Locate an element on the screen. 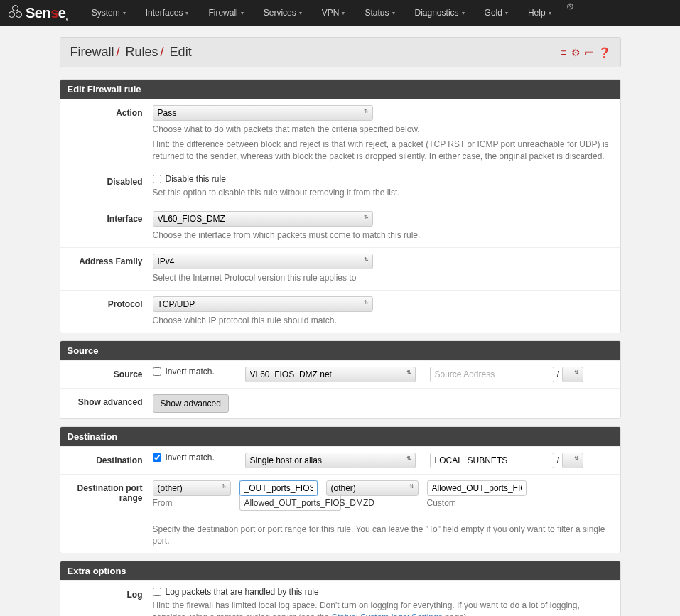 The height and width of the screenshot is (616, 680). nav-vpn: VPN ▾ is located at coordinates (334, 13).